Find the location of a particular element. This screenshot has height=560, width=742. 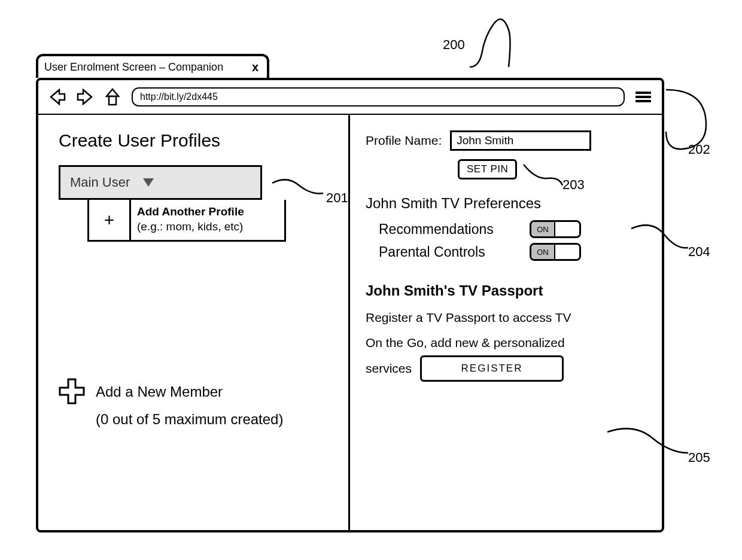

add-profile-hint: (e.g.: mom, kids, etc) is located at coordinates (208, 227).